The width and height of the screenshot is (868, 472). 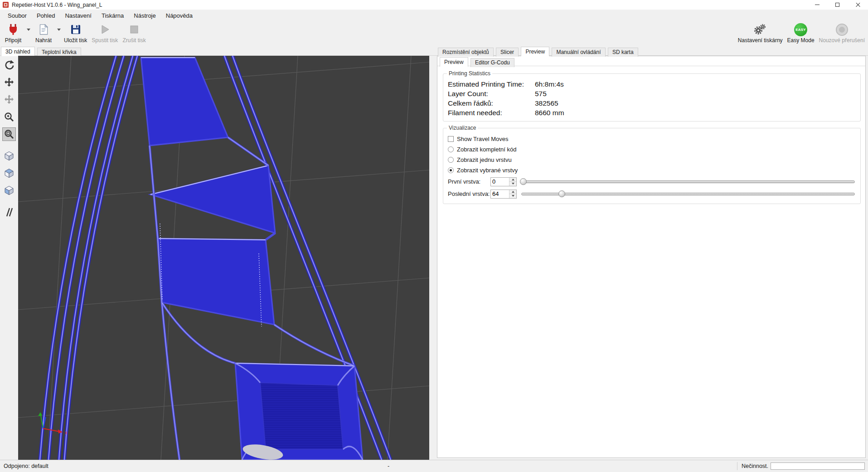 I want to click on zoom-in-tool, so click(x=9, y=117).